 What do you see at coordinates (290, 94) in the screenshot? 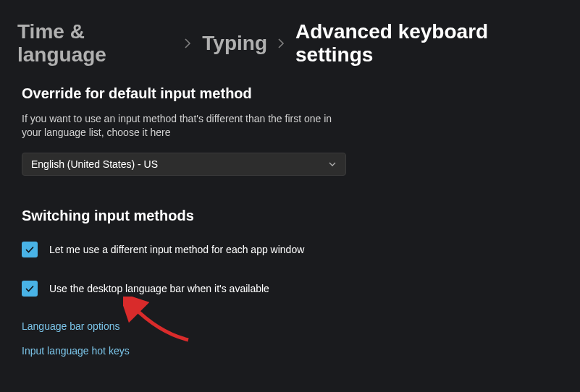
I see `override-section-title: Override for default input method` at bounding box center [290, 94].